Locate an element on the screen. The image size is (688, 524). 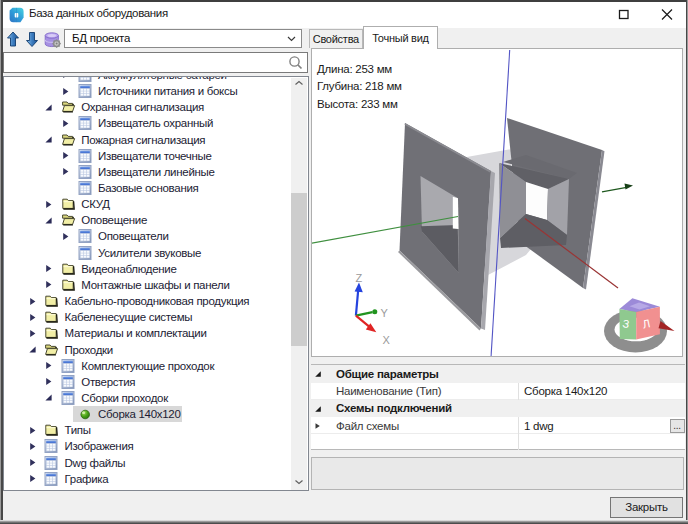
svg-text: Z is located at coordinates (360, 278).